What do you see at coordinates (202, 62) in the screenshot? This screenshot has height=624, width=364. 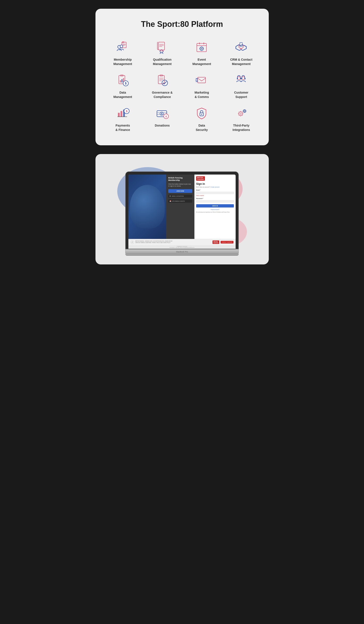 I see `event-label: EventManagement` at bounding box center [202, 62].